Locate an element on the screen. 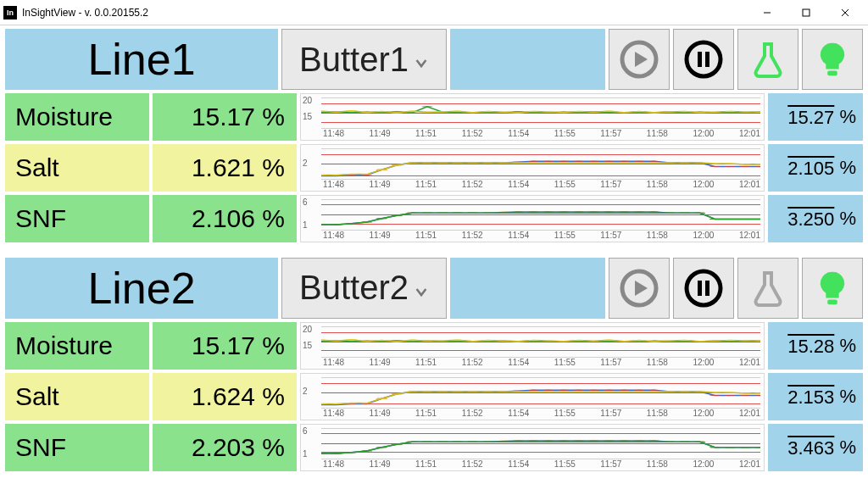  line2-moisture-chart: 201511:4811:4911:5111:5211:5411:5511:571… is located at coordinates (532, 346).